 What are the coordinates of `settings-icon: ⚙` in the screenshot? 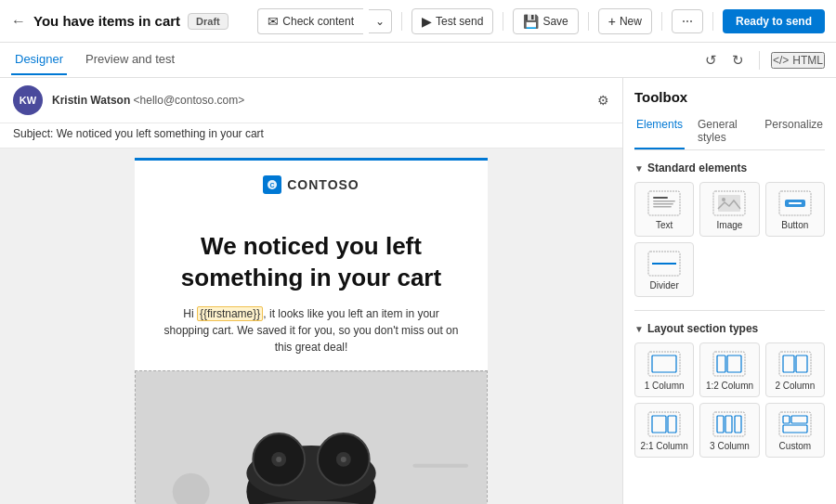 It's located at (604, 100).